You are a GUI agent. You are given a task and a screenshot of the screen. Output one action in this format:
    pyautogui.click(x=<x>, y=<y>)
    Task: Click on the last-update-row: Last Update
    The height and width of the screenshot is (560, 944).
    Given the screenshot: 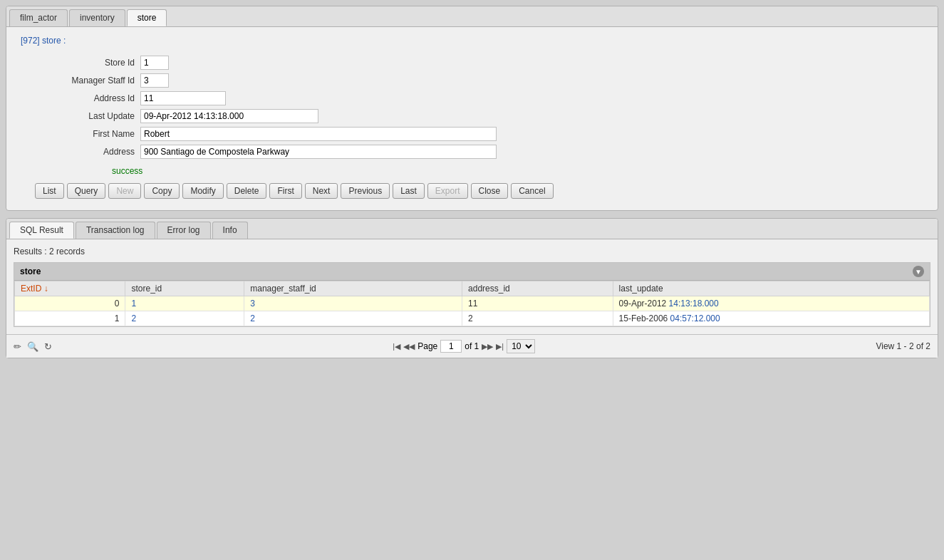 What is the action you would take?
    pyautogui.click(x=486, y=116)
    